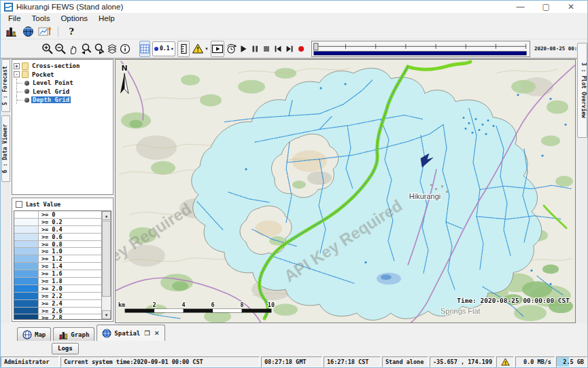 The width and height of the screenshot is (588, 368). Describe the element at coordinates (112, 49) in the screenshot. I see `layers-icon` at that location.